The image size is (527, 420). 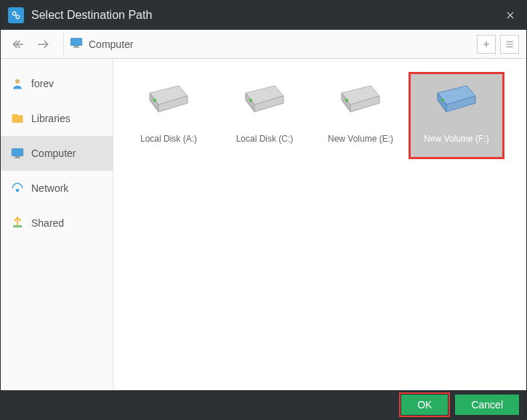 I want to click on drive-label: New Volume (F:), so click(x=456, y=139).